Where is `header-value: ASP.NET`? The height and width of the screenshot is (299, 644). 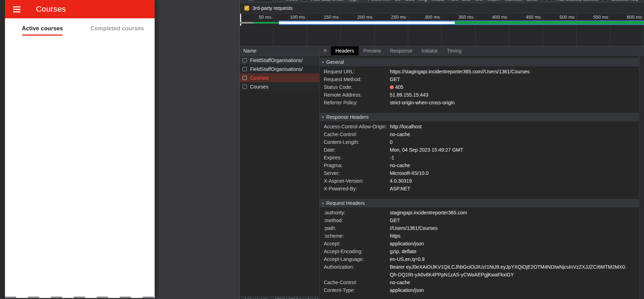 header-value: ASP.NET is located at coordinates (400, 189).